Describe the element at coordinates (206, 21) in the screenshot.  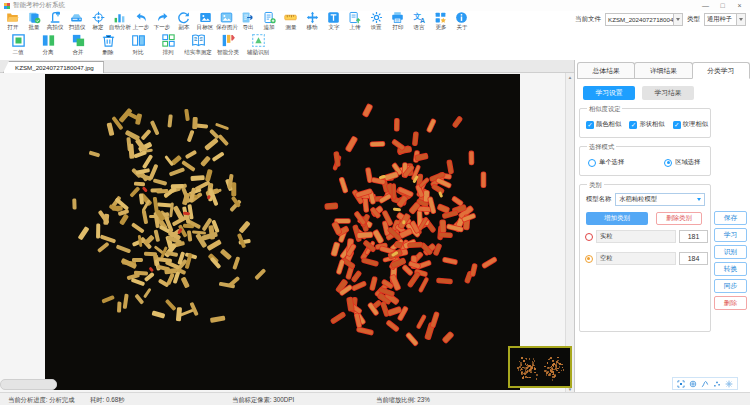
I see `toolbar-button-target-area: 目标区` at that location.